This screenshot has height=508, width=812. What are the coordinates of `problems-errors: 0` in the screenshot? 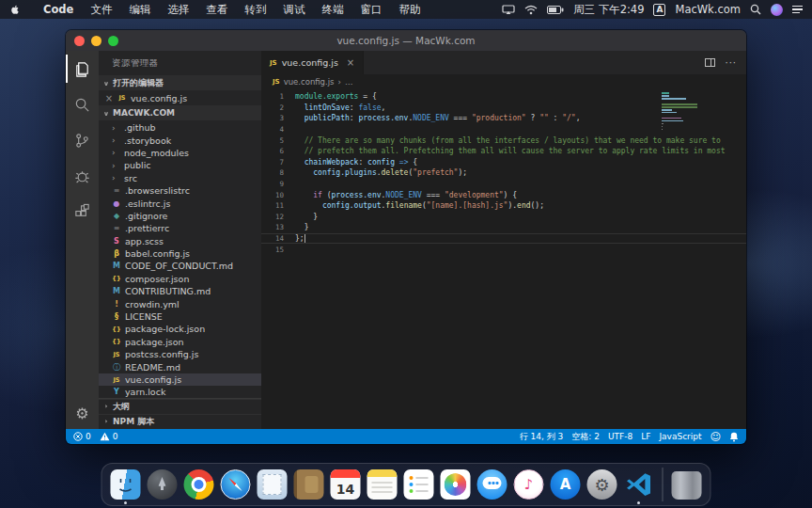 It's located at (83, 437).